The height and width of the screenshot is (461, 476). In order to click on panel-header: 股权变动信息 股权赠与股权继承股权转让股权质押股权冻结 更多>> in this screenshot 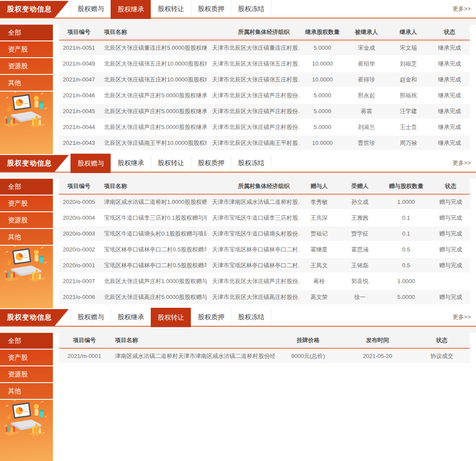, I will do `click(238, 317)`.